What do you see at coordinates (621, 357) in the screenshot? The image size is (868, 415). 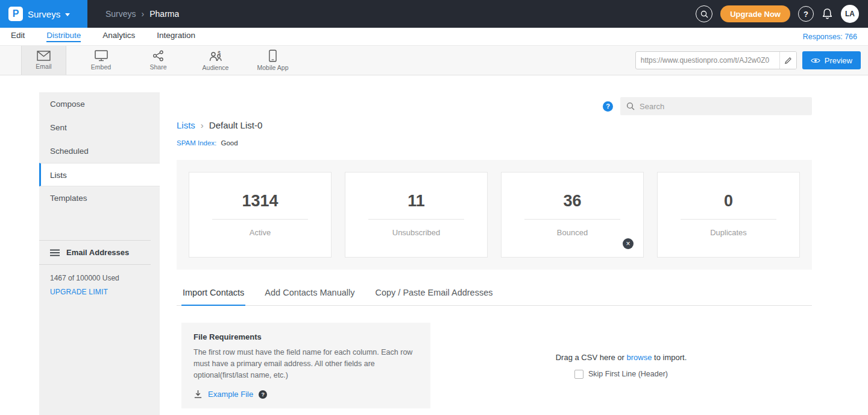 I see `dropzone-text: Drag a CSV here or browse to import.` at bounding box center [621, 357].